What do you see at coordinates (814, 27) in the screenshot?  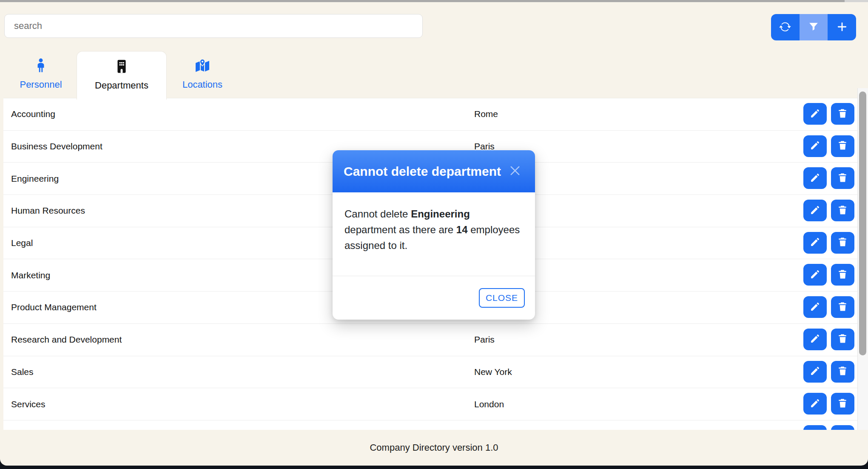 I see `filter-button` at bounding box center [814, 27].